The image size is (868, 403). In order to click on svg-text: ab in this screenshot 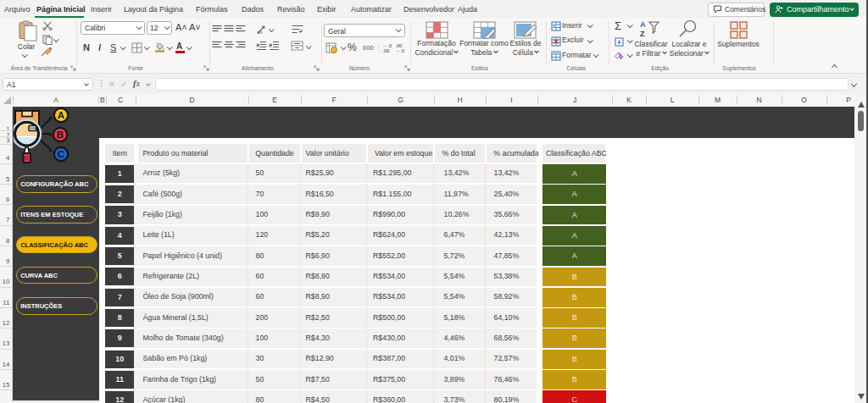, I will do `click(259, 32)`.